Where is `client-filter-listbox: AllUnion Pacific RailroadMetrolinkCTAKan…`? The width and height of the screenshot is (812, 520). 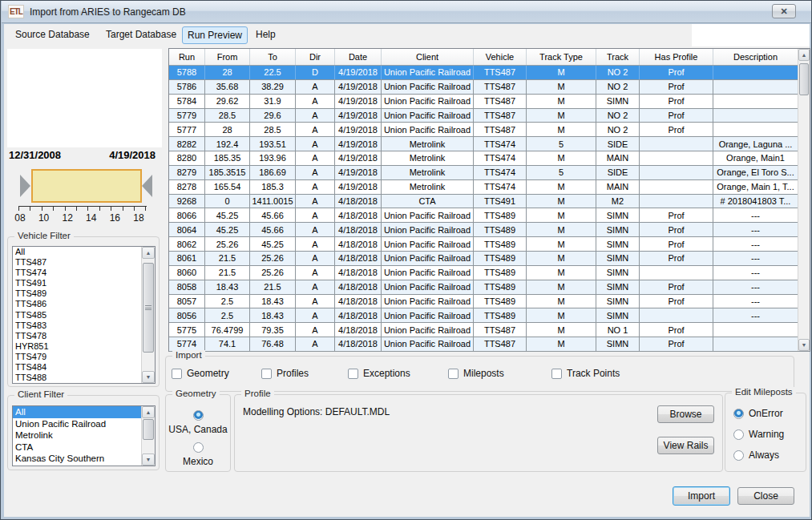
client-filter-listbox: AllUnion Pacific RailroadMetrolinkCTAKan… is located at coordinates (83, 436).